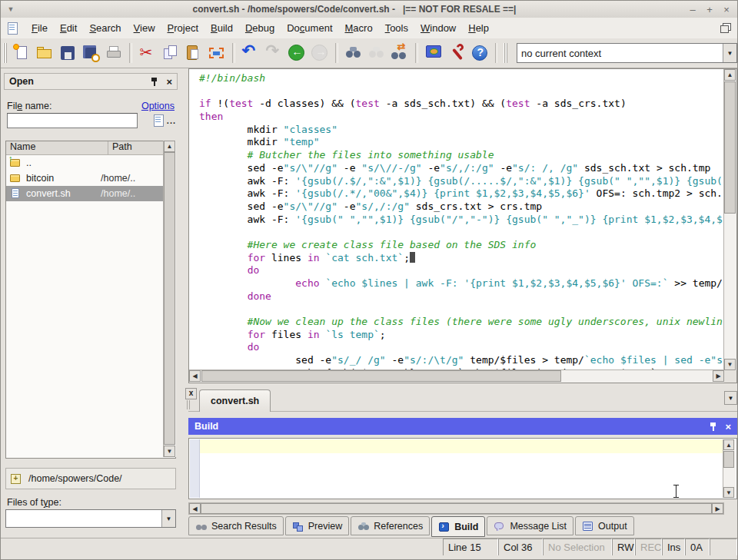 The image size is (738, 560). What do you see at coordinates (191, 393) in the screenshot?
I see `close-document-icon: x` at bounding box center [191, 393].